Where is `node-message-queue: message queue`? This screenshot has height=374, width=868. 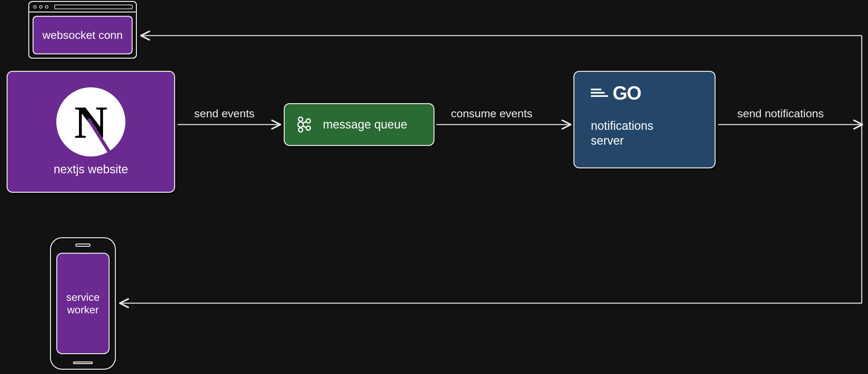 node-message-queue: message queue is located at coordinates (359, 125).